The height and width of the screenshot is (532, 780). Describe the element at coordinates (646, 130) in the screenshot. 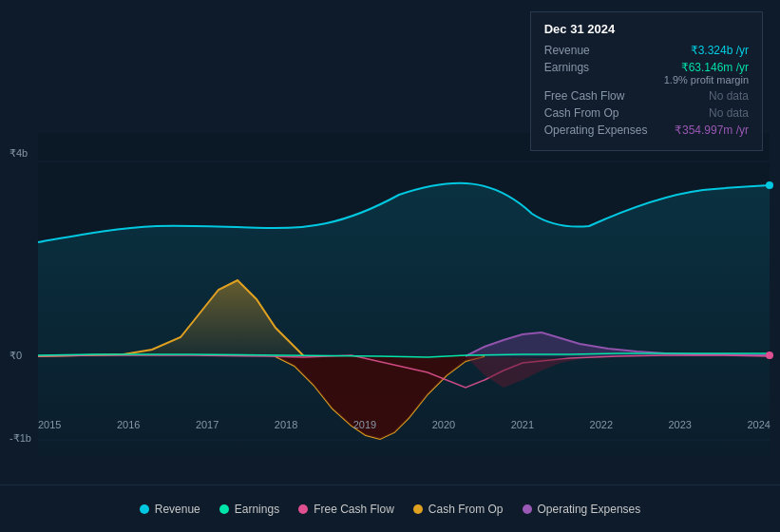

I see `tooltip-row-opex: Operating Expenses ₹354.997m /yr` at that location.